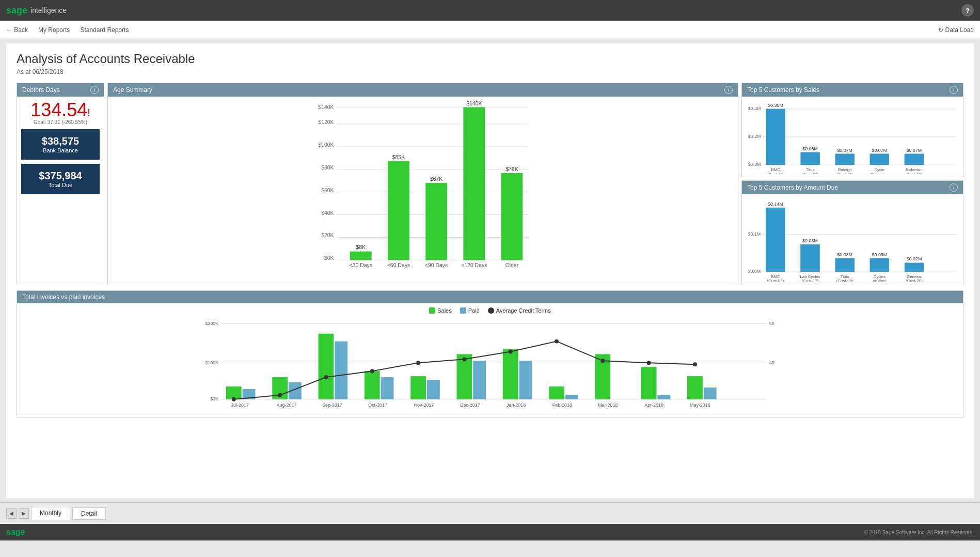 The width and height of the screenshot is (980, 557). What do you see at coordinates (423, 90) in the screenshot?
I see `age-summary-header: Age Summary i` at bounding box center [423, 90].